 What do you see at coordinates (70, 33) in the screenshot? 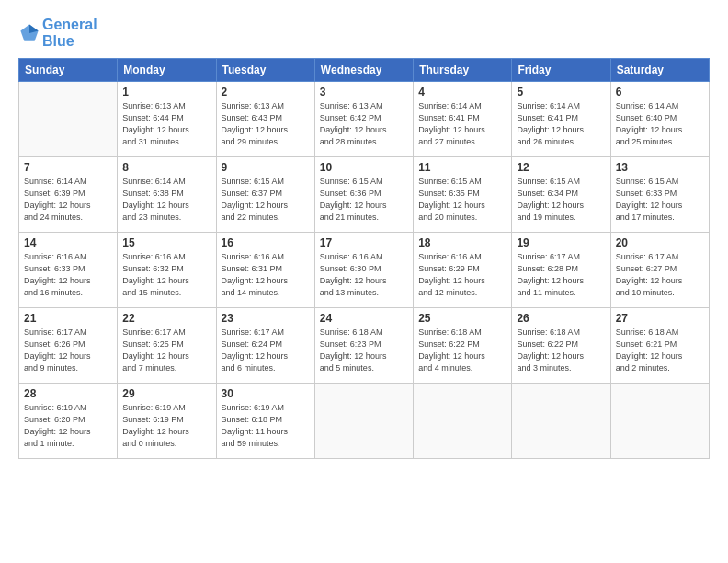
I see `logo-text: General Blue` at bounding box center [70, 33].